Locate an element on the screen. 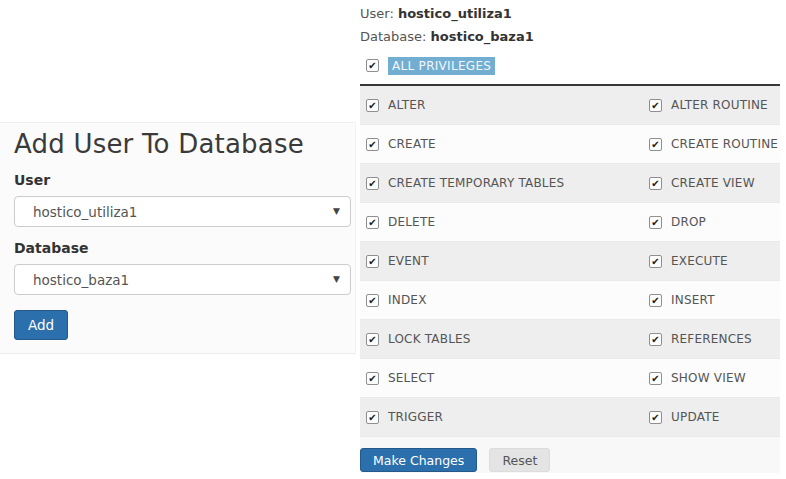 The image size is (786, 479). privilege-label: DELETE is located at coordinates (412, 222).